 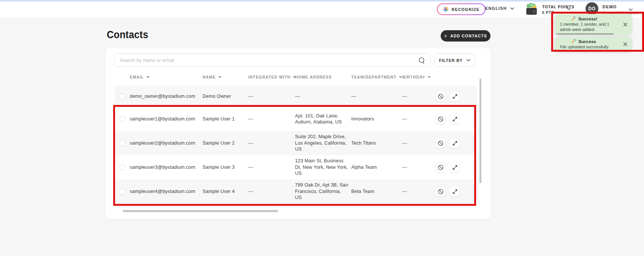 I want to click on recognize-label: RECOGNIZE, so click(x=466, y=9).